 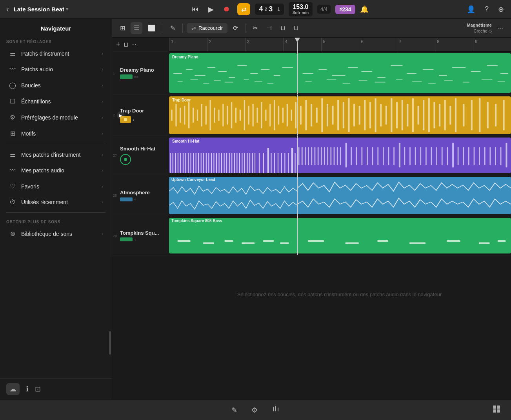 What do you see at coordinates (340, 73) in the screenshot?
I see `track-timeline-dreamy-piano: Dreamy Piano` at bounding box center [340, 73].